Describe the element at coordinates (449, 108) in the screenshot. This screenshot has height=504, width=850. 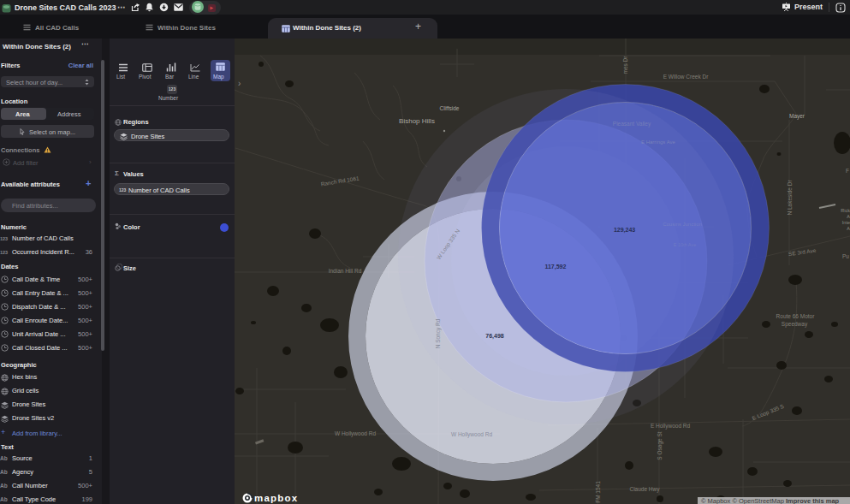
I see `svg-text: Cliffside` at that location.